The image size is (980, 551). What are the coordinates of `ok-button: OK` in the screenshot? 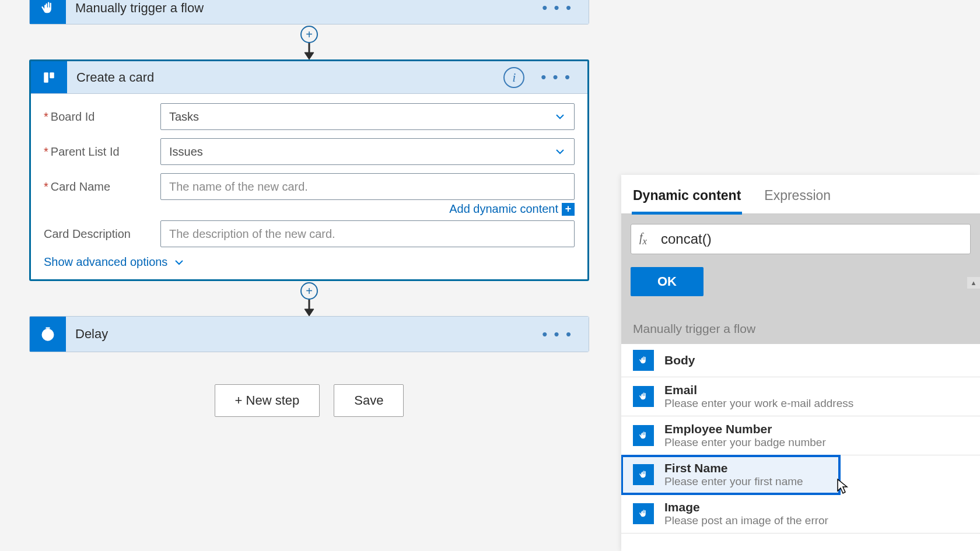 It's located at (667, 282).